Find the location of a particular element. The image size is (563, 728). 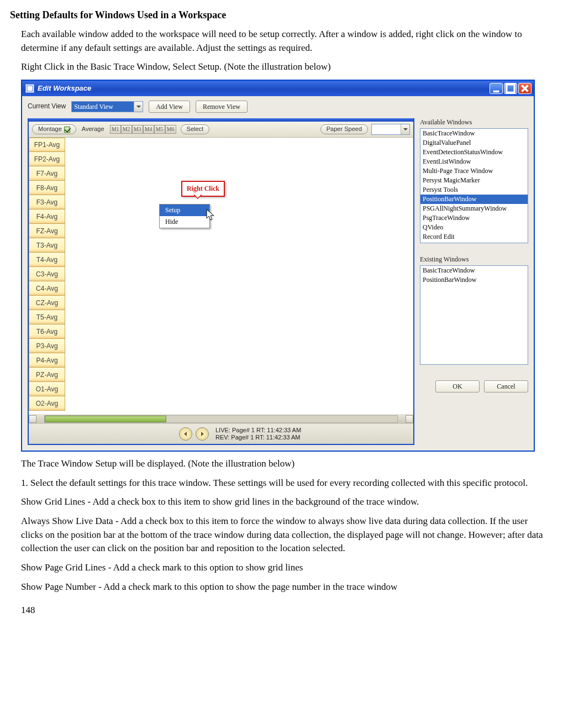

channel-label: F7-Avg is located at coordinates (47, 174).